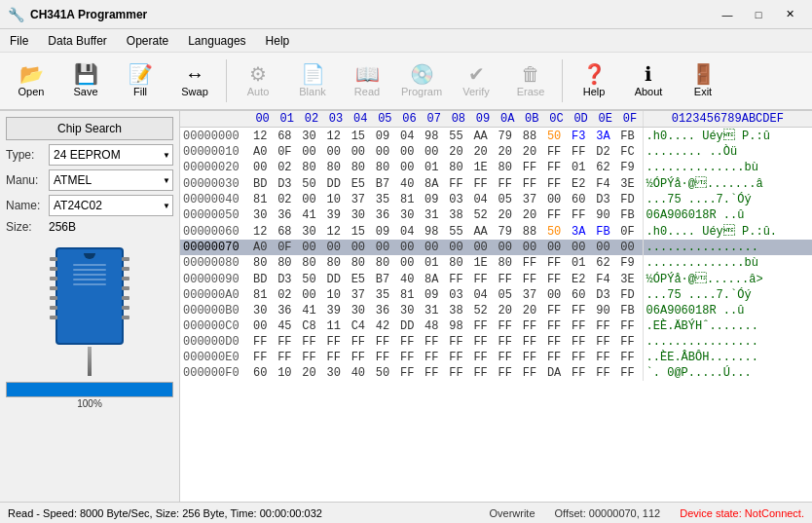 The image size is (812, 523). Describe the element at coordinates (606, 232) in the screenshot. I see `hex-cell: FB` at that location.